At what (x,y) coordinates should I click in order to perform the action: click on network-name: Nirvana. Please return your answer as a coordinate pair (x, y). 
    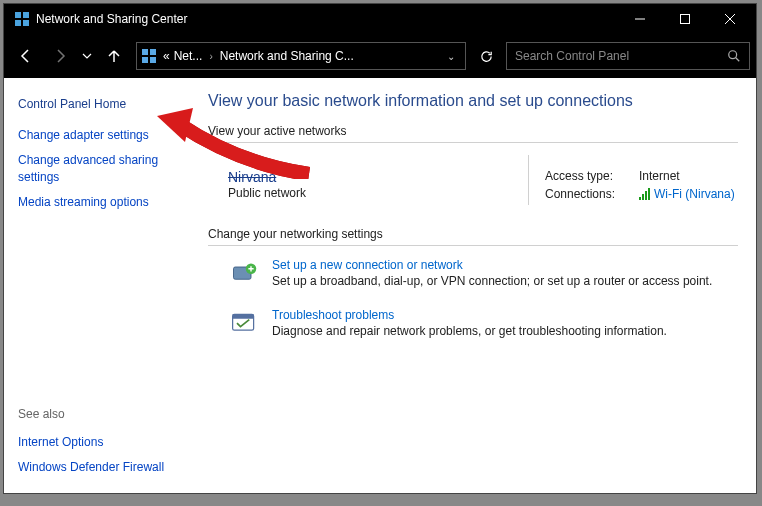
    Looking at the image, I should click on (372, 177).